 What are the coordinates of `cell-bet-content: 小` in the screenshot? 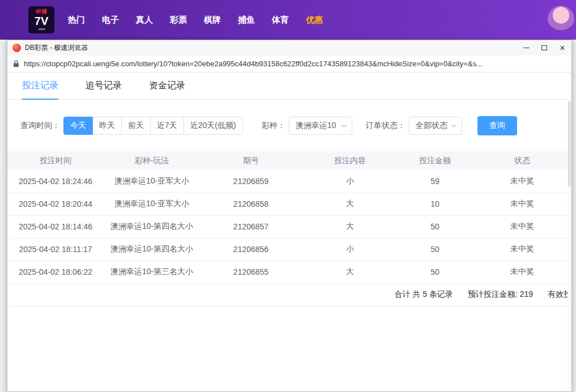 It's located at (350, 249).